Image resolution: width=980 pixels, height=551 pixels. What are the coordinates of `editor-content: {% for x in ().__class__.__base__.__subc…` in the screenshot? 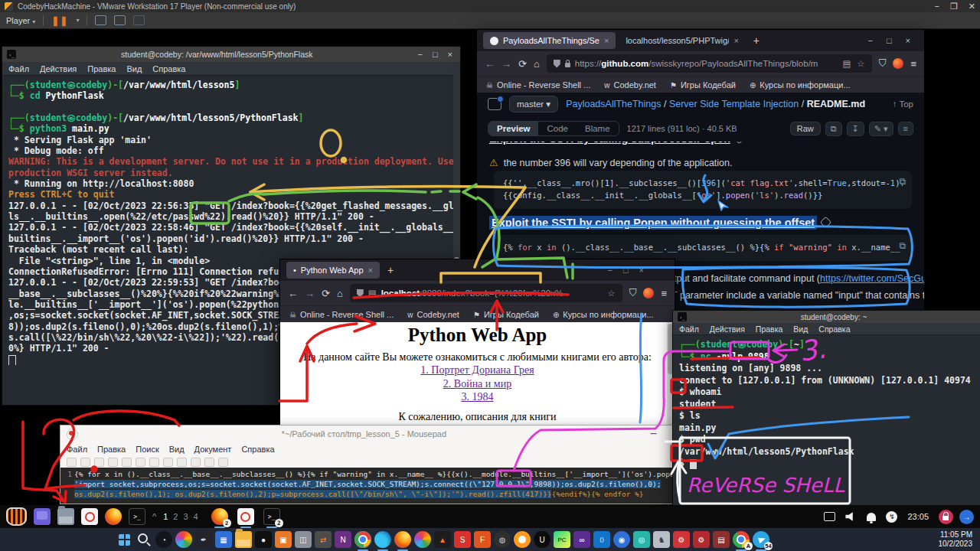 It's located at (377, 484).